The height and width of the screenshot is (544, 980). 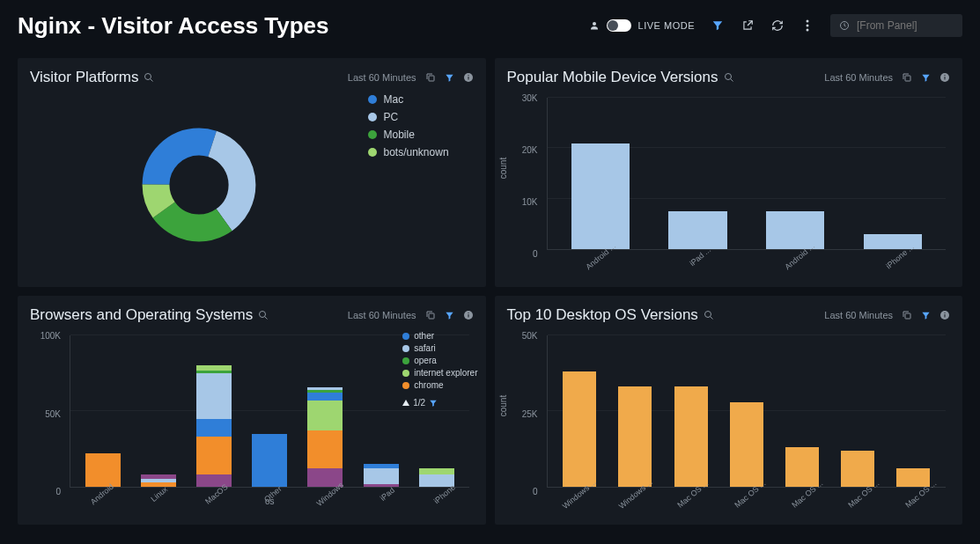 I want to click on page-indicator-text: 1/2, so click(x=419, y=403).